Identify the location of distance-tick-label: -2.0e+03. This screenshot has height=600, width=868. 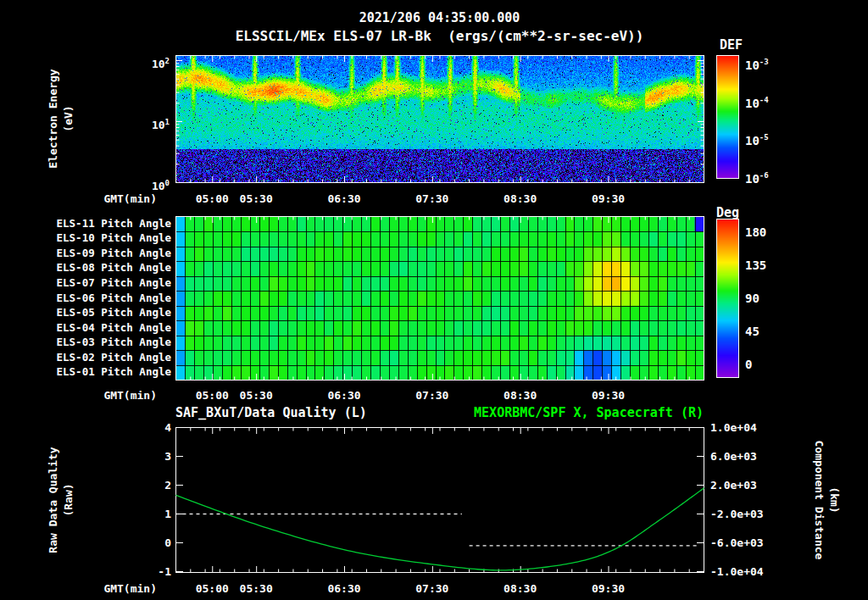
(744, 514).